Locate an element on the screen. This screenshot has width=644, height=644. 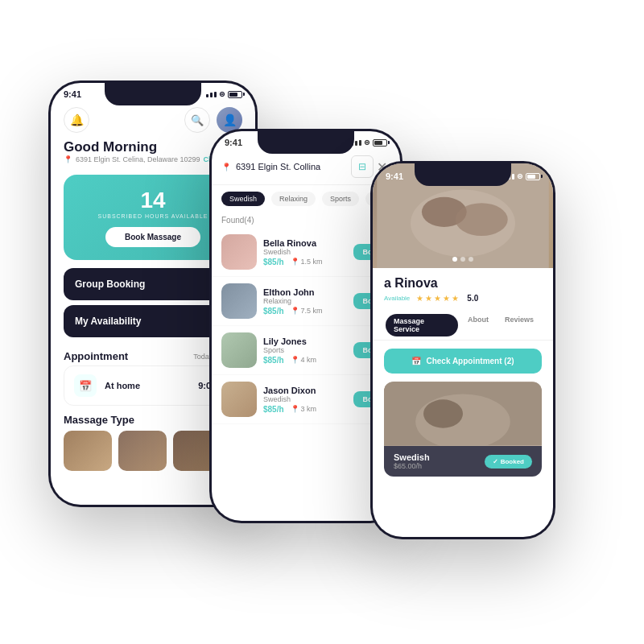
phone-1-time: 9:41 is located at coordinates (72, 94).